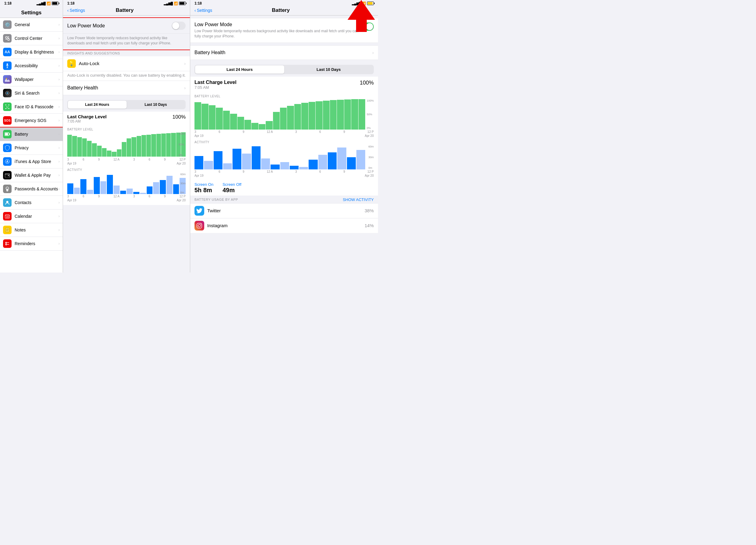 This screenshot has height=545, width=756. What do you see at coordinates (134, 160) in the screenshot?
I see `x-label-3p: 3` at bounding box center [134, 160].